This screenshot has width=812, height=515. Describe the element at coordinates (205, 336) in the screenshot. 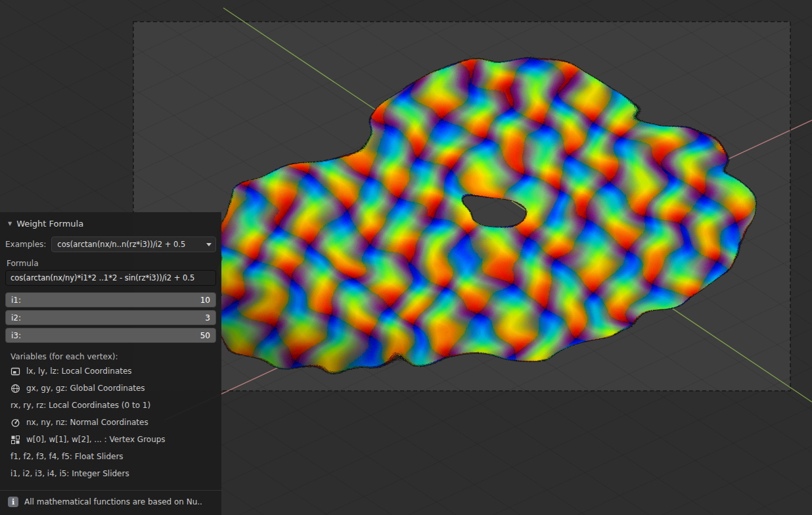

I see `i3-slider-value: 50` at that location.